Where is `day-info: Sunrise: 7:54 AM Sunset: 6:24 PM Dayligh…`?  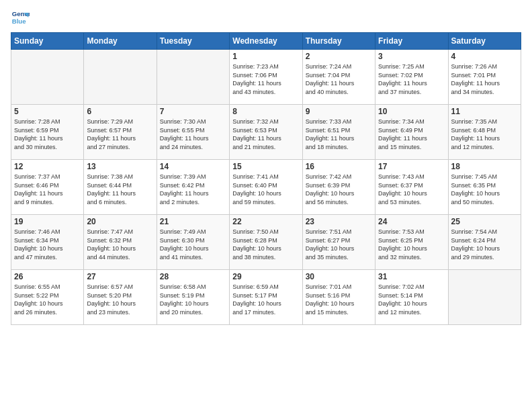 day-info: Sunrise: 7:54 AM Sunset: 6:24 PM Dayligh… is located at coordinates (485, 244).